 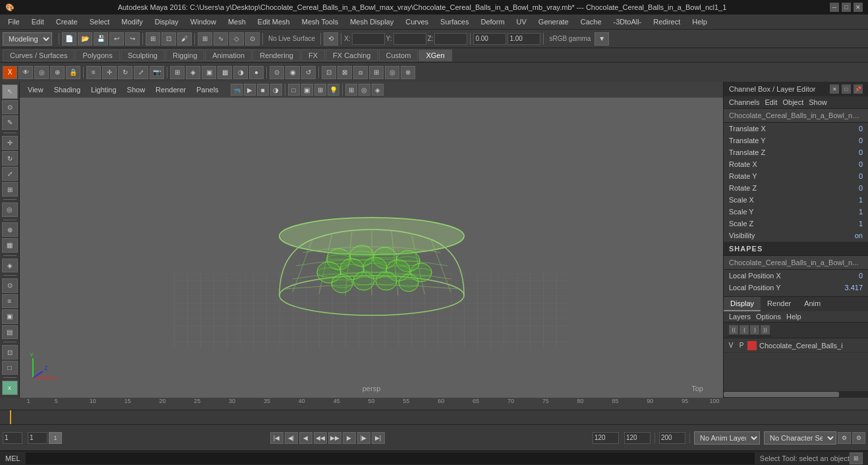 I want to click on vp-menu-view: View, so click(x=36, y=90).